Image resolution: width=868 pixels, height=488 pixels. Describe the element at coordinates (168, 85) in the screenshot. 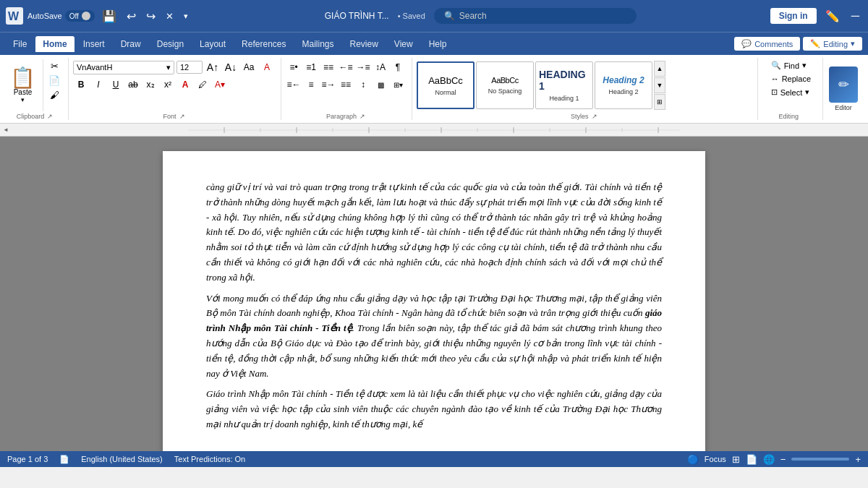

I see `superscript-button: x²` at that location.